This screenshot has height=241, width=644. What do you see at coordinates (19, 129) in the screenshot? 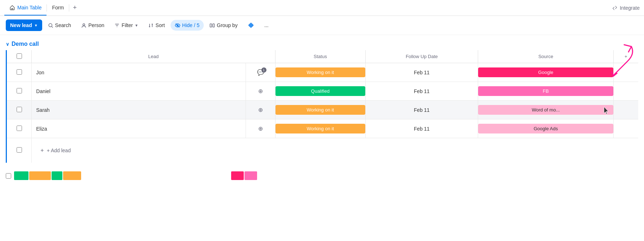
I see `row-checkbox-eliza` at bounding box center [19, 129].